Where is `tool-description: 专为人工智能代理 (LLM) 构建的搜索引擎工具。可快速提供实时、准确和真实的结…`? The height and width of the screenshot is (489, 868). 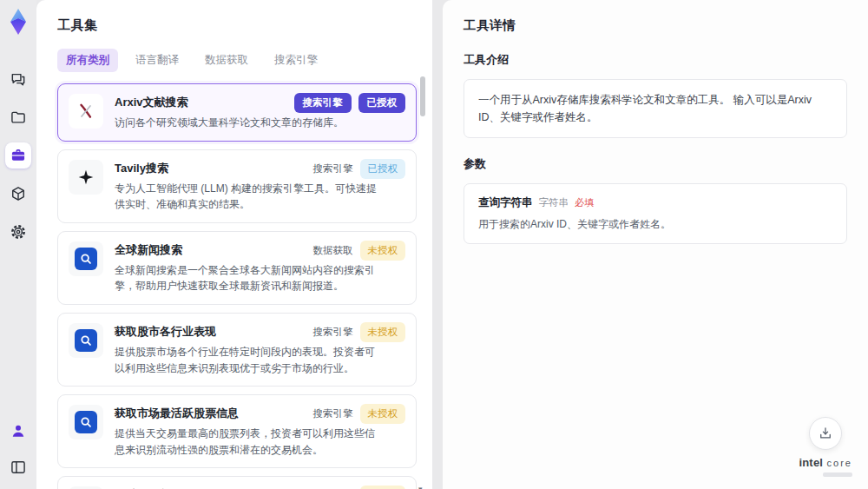
tool-description: 专为人工智能代理 (LLM) 构建的搜索引擎工具。可快速提供实时、准确和真实的结… is located at coordinates (246, 196).